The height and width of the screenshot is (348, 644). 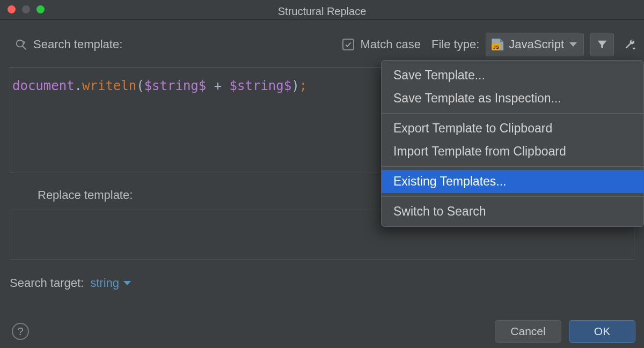 What do you see at coordinates (105, 283) in the screenshot?
I see `search-target-value: string` at bounding box center [105, 283].